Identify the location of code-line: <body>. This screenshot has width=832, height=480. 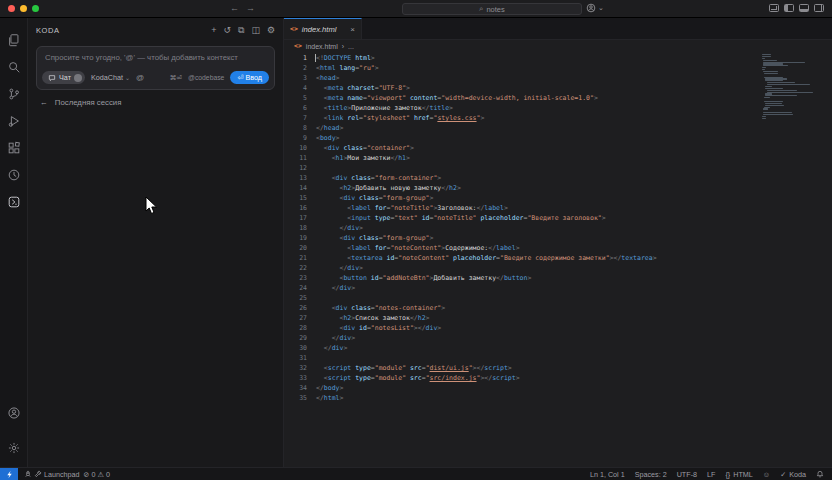
(539, 138).